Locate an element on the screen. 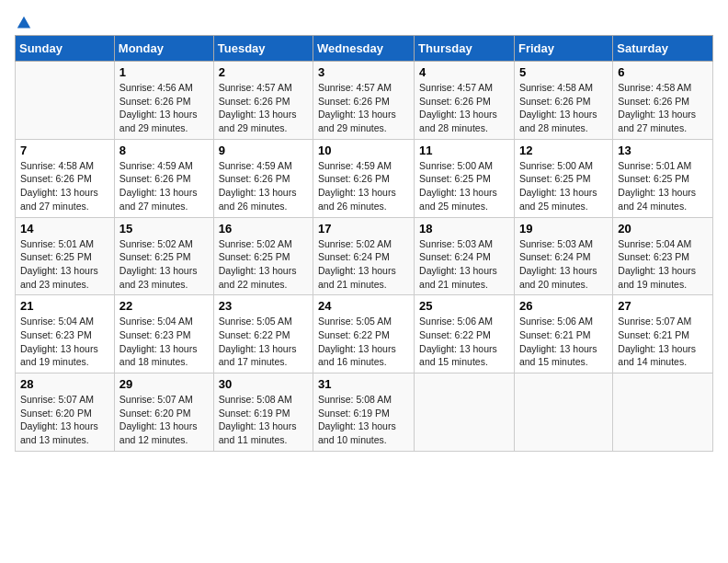 The image size is (728, 563). day-number: 7 is located at coordinates (64, 151).